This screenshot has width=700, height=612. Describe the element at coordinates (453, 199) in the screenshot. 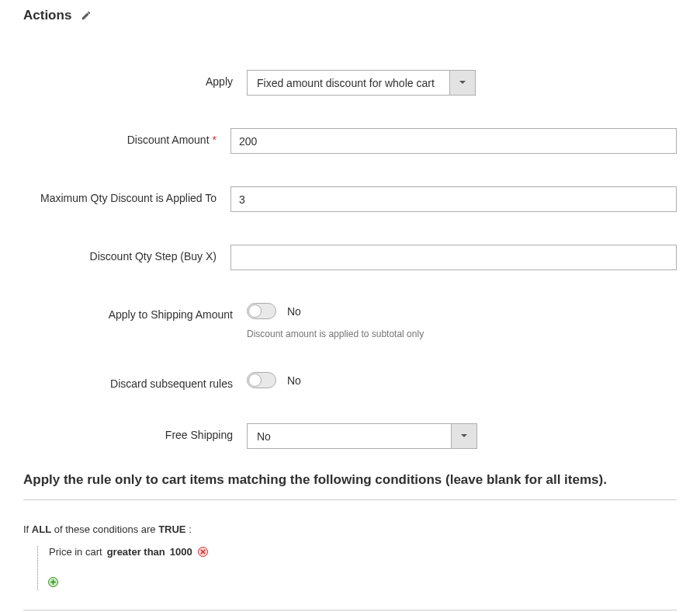

I see `max-qty-input` at that location.